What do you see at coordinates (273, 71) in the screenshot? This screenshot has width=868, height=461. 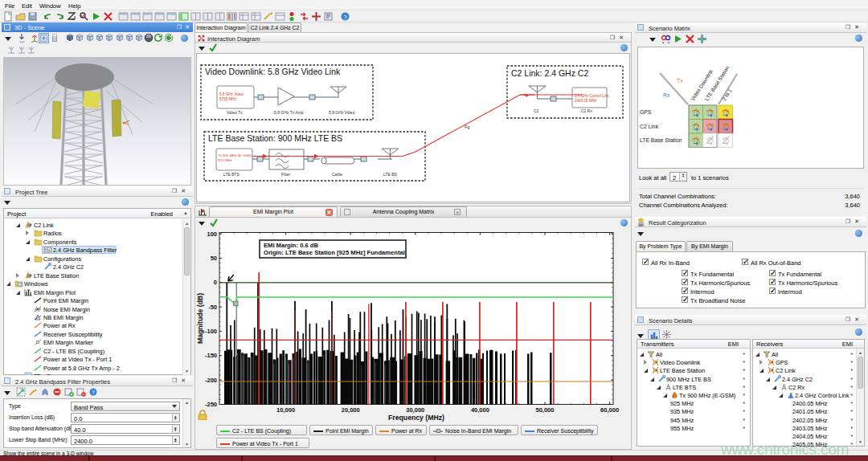 I see `svg-text:Video Downlink: 5.8 GHz Video: Video Downlink: 5.8 GHz Video Link` at bounding box center [273, 71].